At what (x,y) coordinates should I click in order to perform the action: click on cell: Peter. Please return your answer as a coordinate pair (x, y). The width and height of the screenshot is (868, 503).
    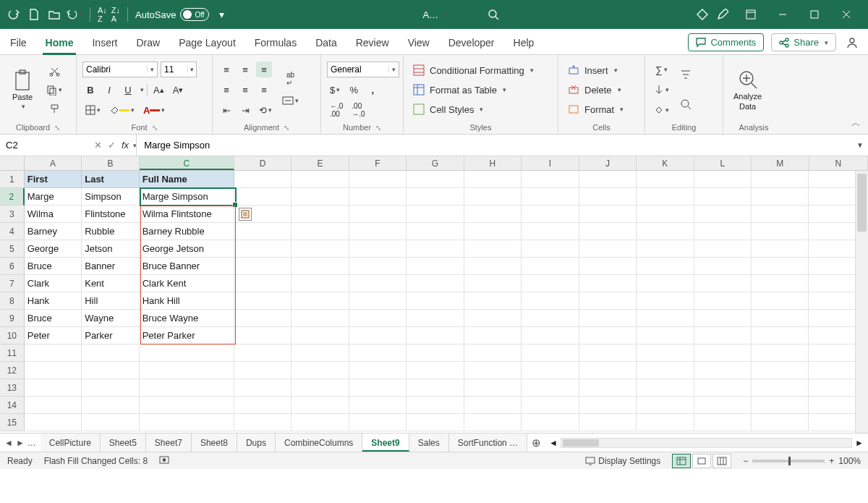
    Looking at the image, I should click on (54, 336).